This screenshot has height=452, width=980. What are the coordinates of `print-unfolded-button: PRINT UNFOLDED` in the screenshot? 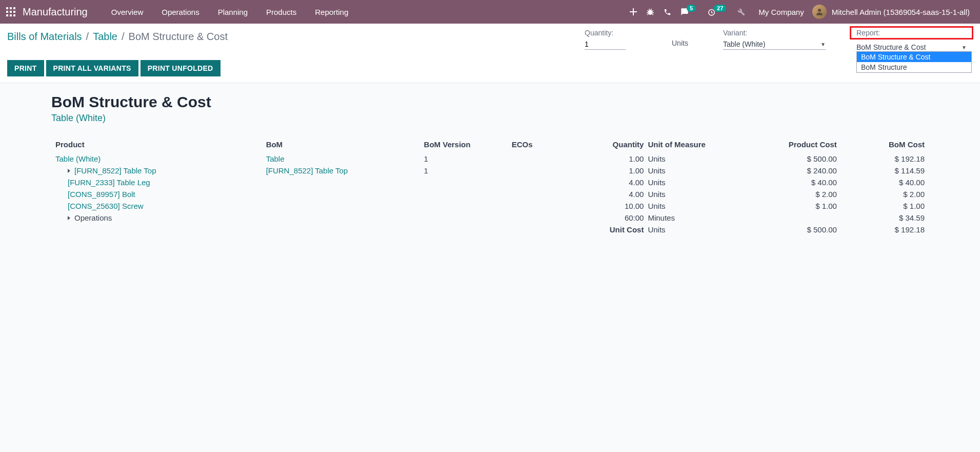 It's located at (181, 68).